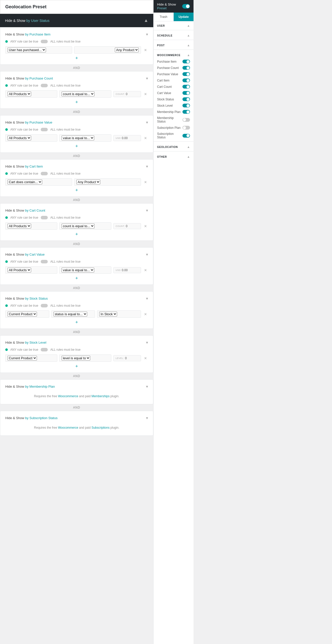 The height and width of the screenshot is (644, 332). Describe the element at coordinates (77, 270) in the screenshot. I see `cart-value-row: All Products value is equal to... USD ✕` at that location.